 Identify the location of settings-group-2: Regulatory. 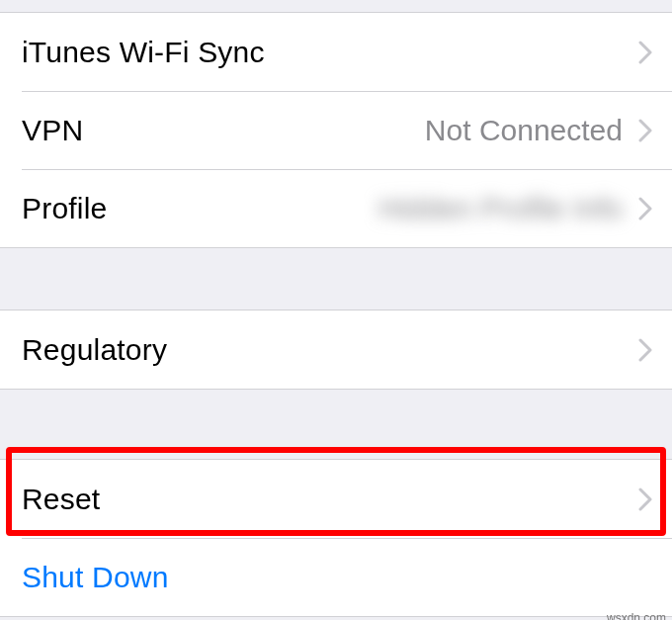
(336, 350).